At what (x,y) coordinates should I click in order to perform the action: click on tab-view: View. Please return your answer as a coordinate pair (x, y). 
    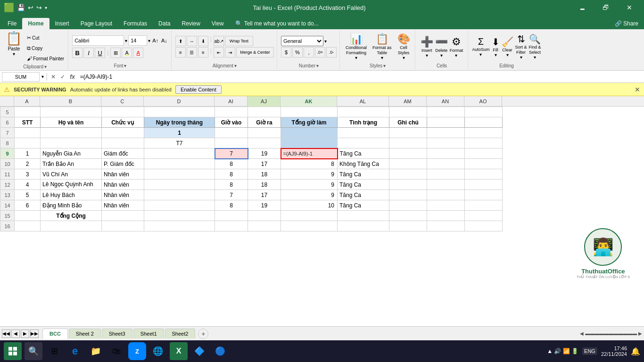
    Looking at the image, I should click on (218, 24).